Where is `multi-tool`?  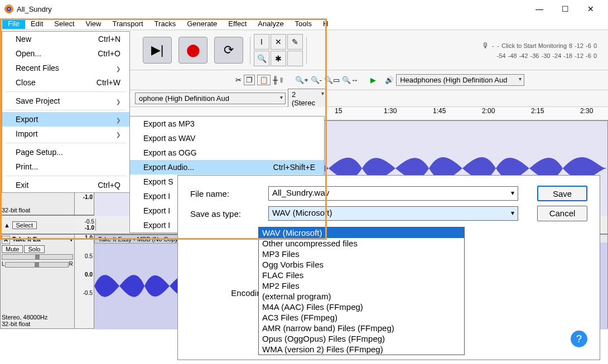
multi-tool is located at coordinates (295, 59).